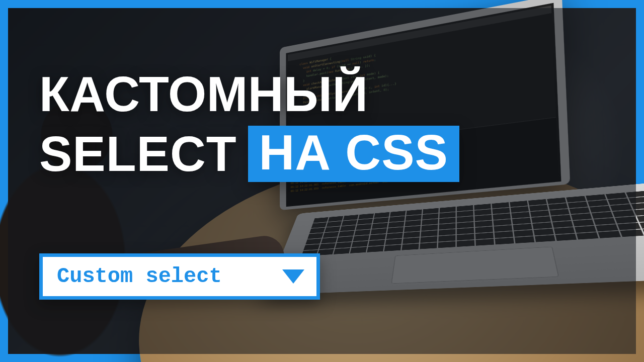 The height and width of the screenshot is (362, 644). I want to click on headline-line2: SELECT НА CSS, so click(250, 154).